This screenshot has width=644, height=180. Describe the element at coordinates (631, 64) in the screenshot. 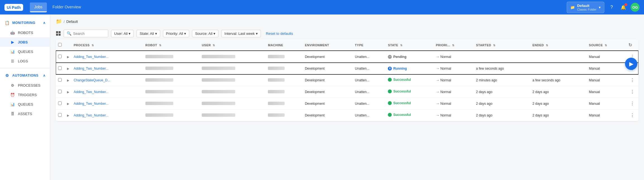

I see `run-jobs-button: ▶` at that location.